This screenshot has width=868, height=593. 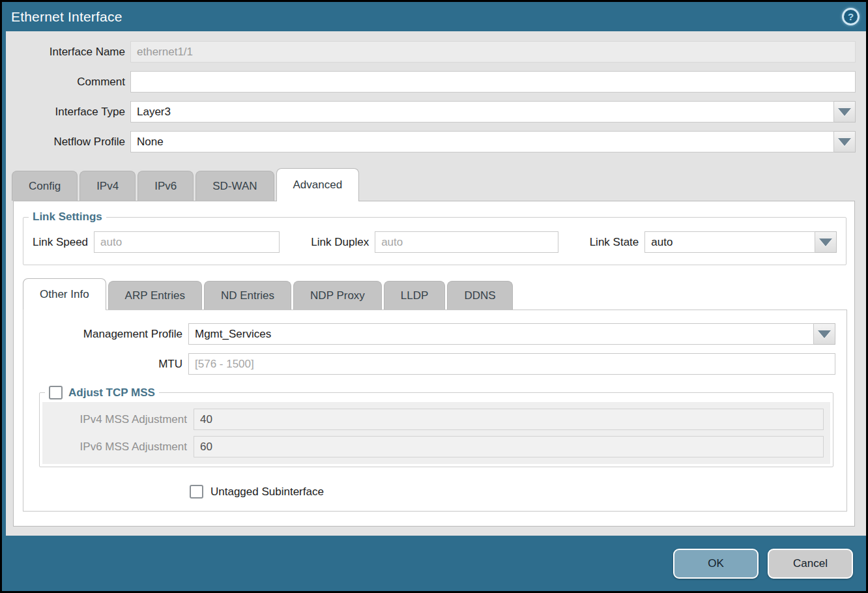 I want to click on tab-sdwan: SD-WAN, so click(x=235, y=186).